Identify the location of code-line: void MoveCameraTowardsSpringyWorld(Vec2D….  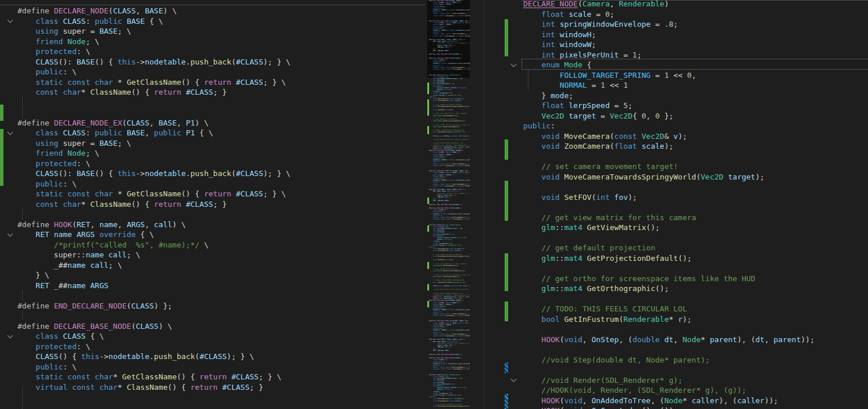
(669, 177).